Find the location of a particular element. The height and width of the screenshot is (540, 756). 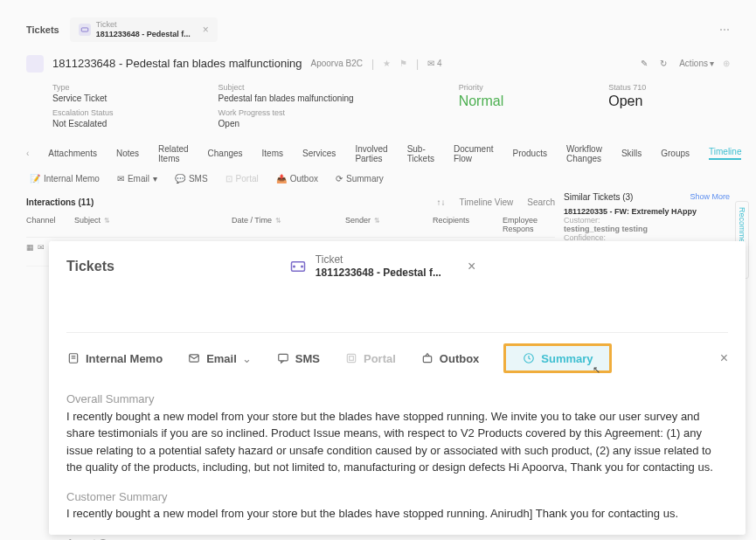

show-more-link: Show More is located at coordinates (710, 197).